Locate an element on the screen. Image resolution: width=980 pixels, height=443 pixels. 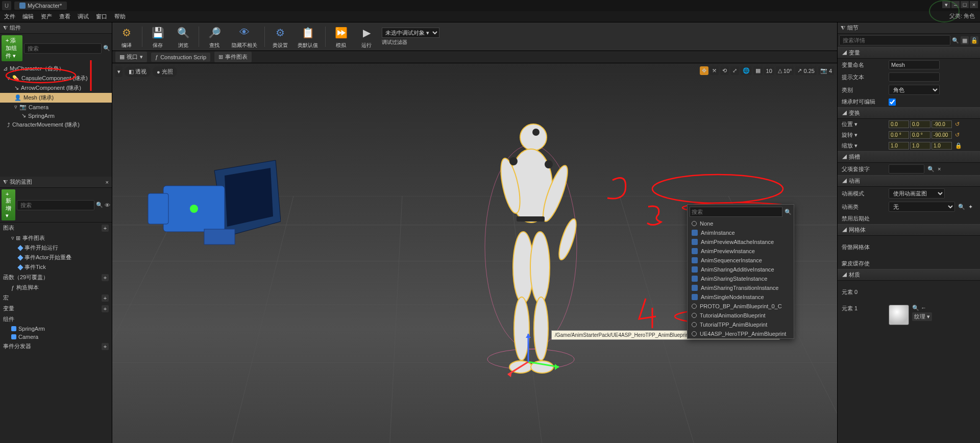
maximize-button: □ is located at coordinates (965, 5).